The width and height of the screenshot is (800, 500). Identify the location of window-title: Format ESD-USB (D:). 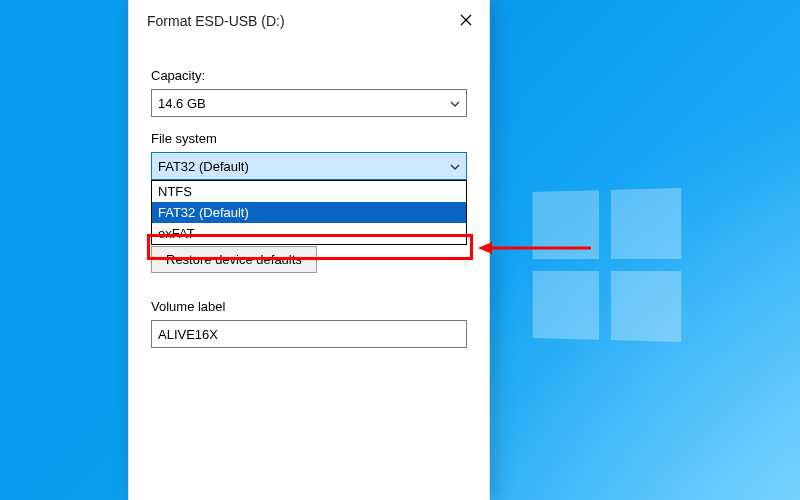
(295, 21).